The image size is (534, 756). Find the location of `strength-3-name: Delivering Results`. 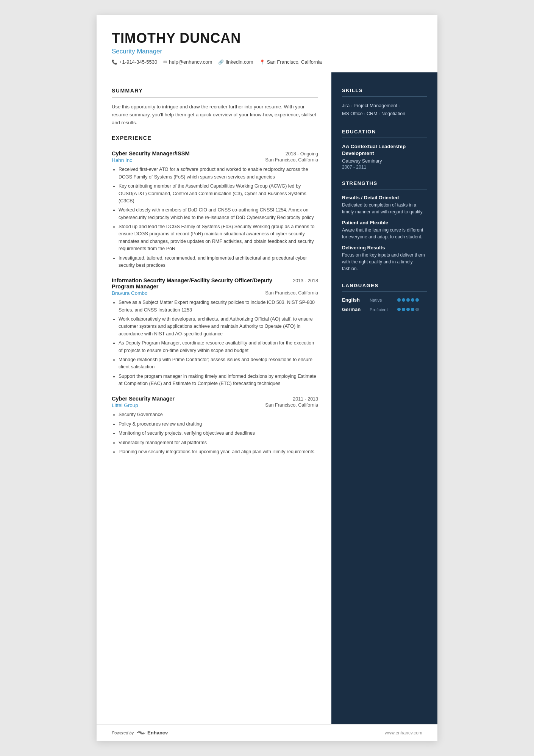

strength-3-name: Delivering Results is located at coordinates (384, 248).